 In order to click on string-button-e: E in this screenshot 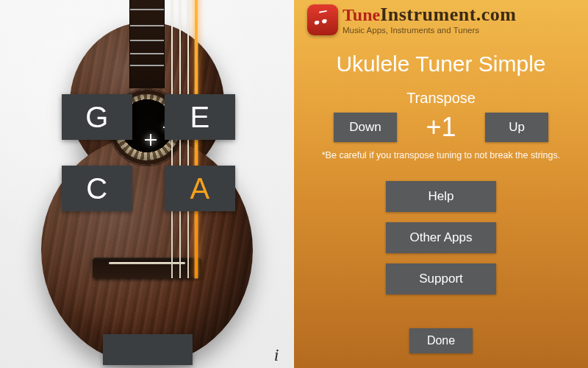, I will do `click(200, 117)`.